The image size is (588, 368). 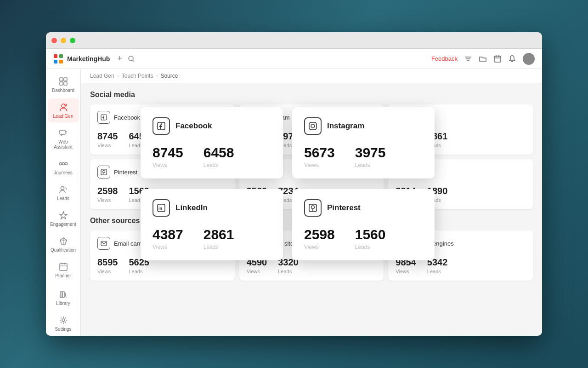 What do you see at coordinates (240, 59) in the screenshot?
I see `logo-area: MarketingHub +` at bounding box center [240, 59].